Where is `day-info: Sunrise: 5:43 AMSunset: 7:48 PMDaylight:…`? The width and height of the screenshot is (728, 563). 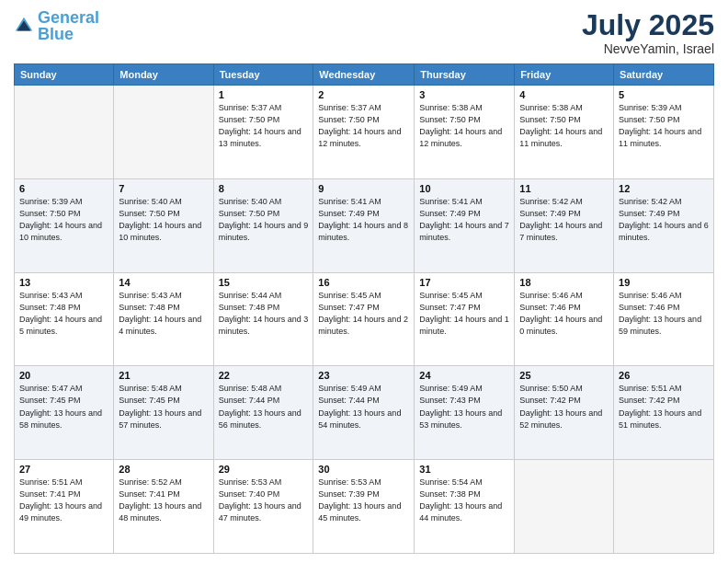 day-info: Sunrise: 5:43 AMSunset: 7:48 PMDaylight:… is located at coordinates (164, 314).